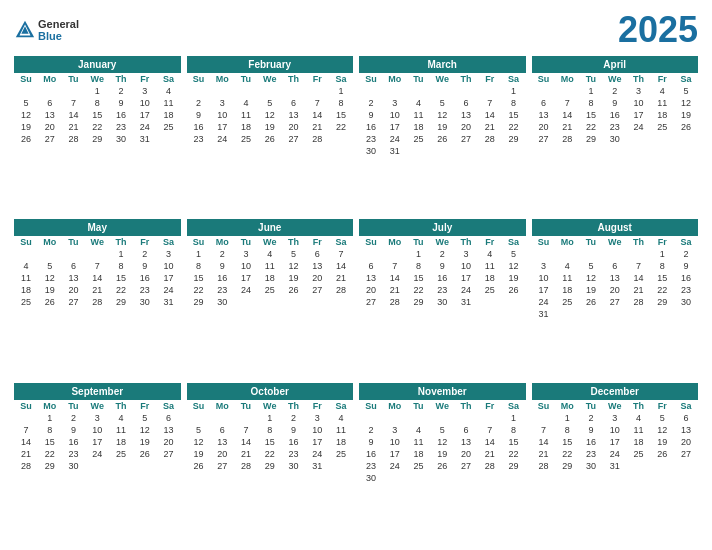  Describe the element at coordinates (616, 103) in the screenshot. I see `week-row: 6789101112` at that location.